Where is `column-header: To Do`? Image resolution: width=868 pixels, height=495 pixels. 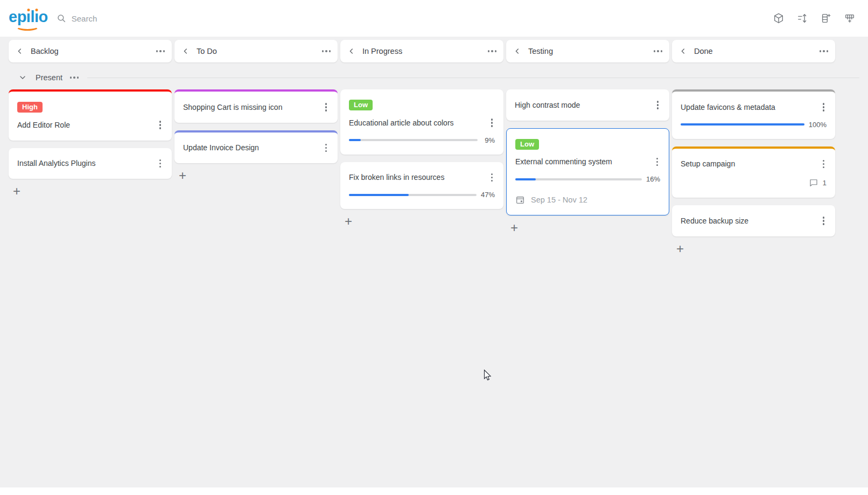
column-header: To Do is located at coordinates (256, 51).